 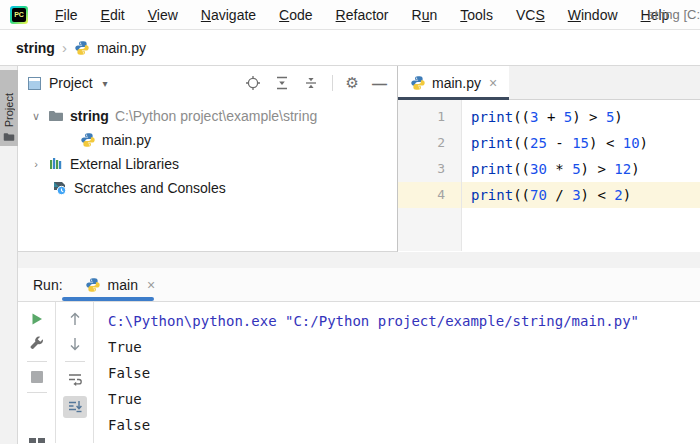 I want to click on menu-navigate: Navigate, so click(x=228, y=15).